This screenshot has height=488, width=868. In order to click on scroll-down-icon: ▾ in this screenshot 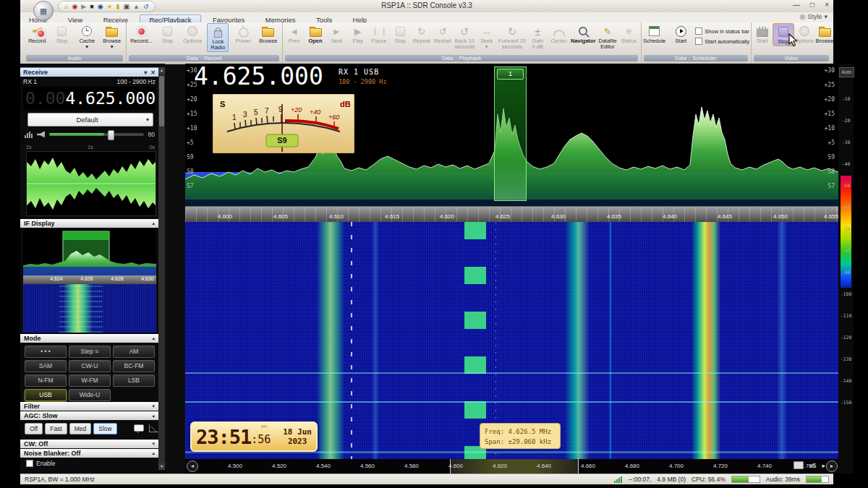, I will do `click(162, 467)`.